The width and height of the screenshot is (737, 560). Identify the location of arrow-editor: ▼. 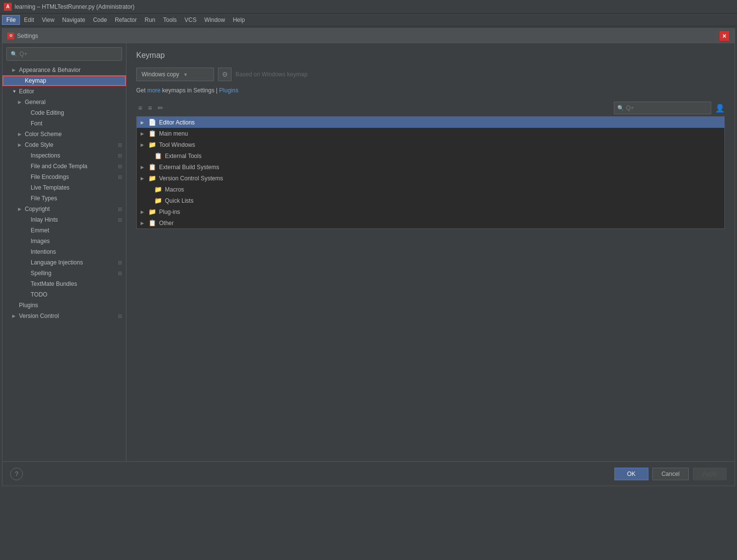
(15, 91).